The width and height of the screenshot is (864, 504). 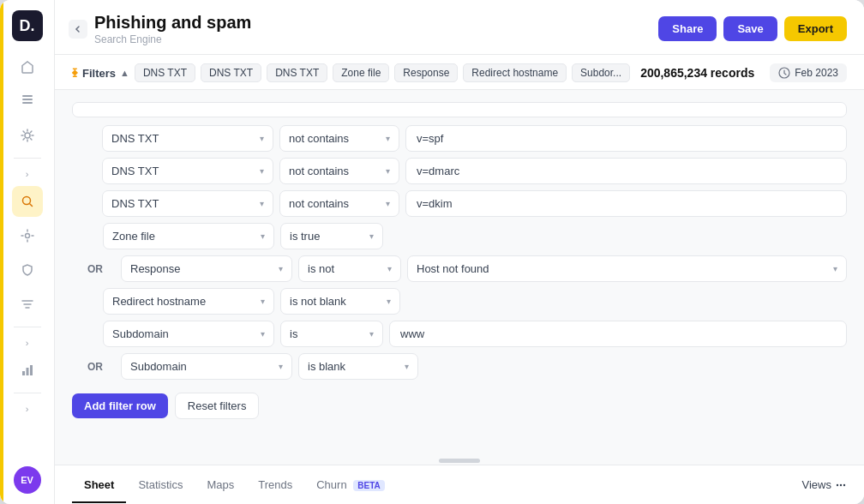 I want to click on filter-row-2: DNS TXT ▾ not contains ▾ v=dmarc, so click(x=459, y=171).